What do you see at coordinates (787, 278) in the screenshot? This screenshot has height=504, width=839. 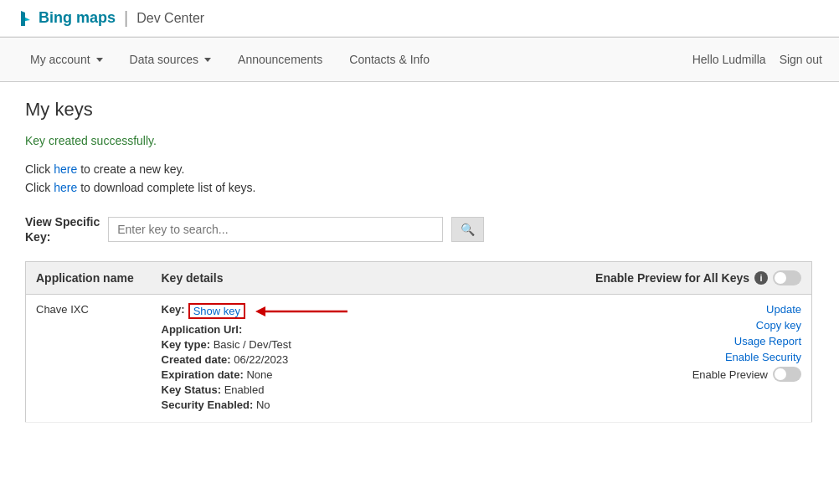 I see `enable-all-preview-toggle` at bounding box center [787, 278].